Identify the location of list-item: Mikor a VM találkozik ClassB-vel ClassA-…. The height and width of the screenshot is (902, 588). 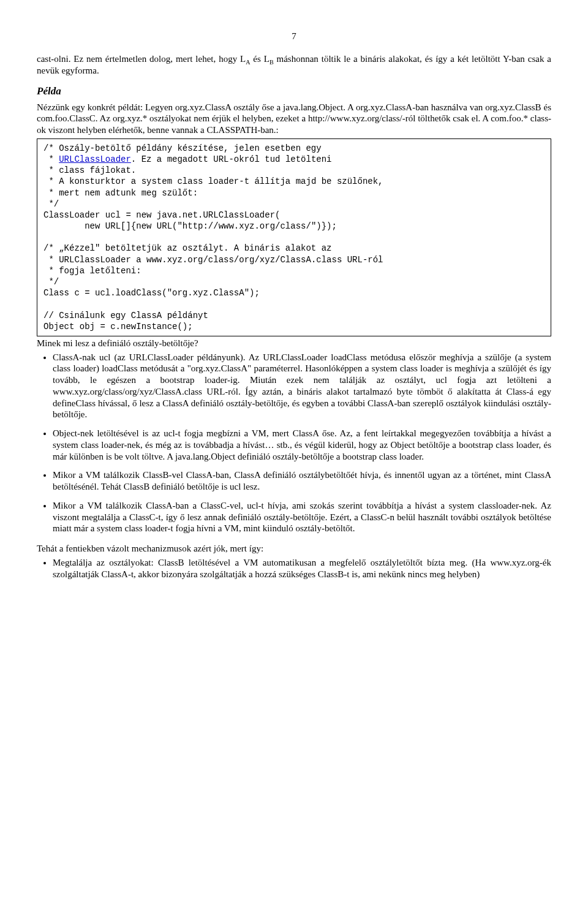
(302, 481).